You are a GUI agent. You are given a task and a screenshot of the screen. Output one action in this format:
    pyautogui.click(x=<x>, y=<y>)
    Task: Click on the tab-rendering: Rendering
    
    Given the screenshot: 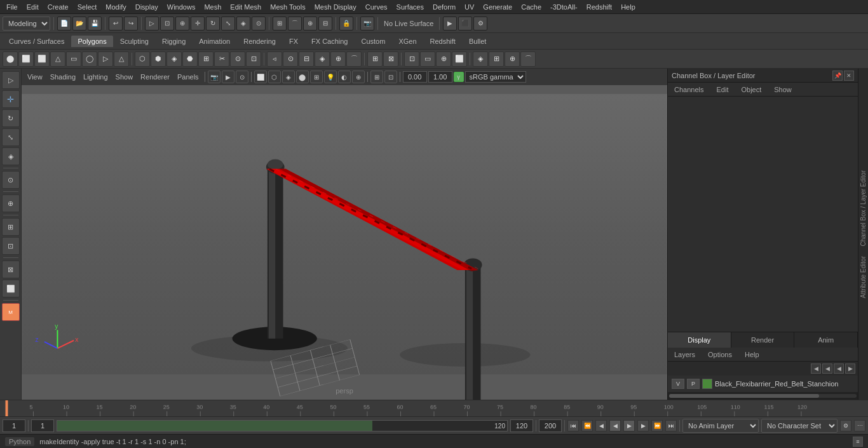 What is the action you would take?
    pyautogui.click(x=259, y=41)
    